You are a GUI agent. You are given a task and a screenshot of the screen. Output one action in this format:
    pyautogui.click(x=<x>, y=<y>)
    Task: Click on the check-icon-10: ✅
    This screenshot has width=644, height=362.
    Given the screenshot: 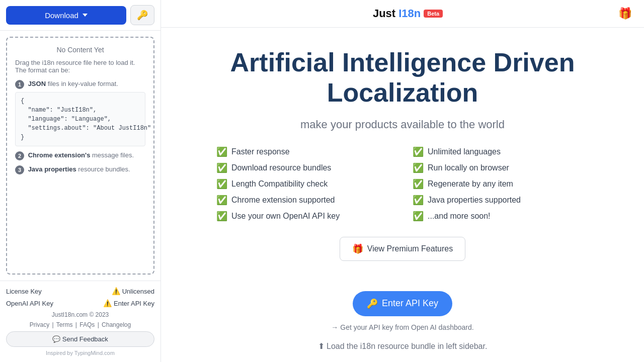 What is the action you would take?
    pyautogui.click(x=418, y=216)
    